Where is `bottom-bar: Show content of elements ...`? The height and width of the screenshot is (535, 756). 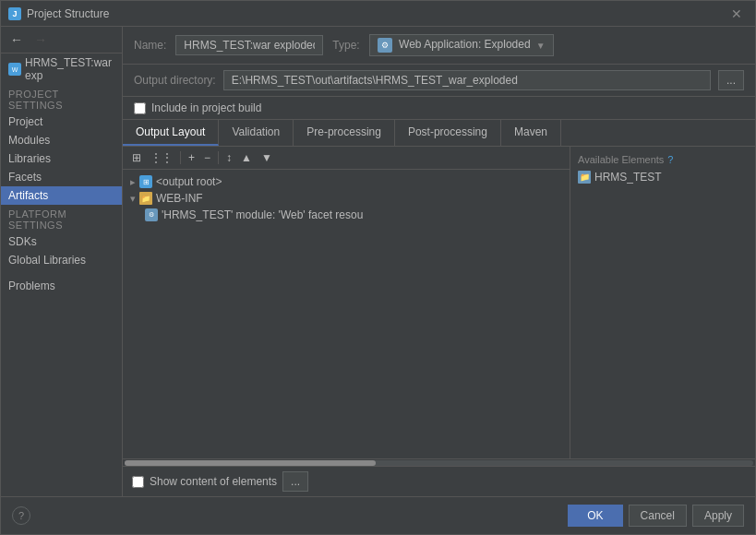 bottom-bar: Show content of elements ... is located at coordinates (439, 482).